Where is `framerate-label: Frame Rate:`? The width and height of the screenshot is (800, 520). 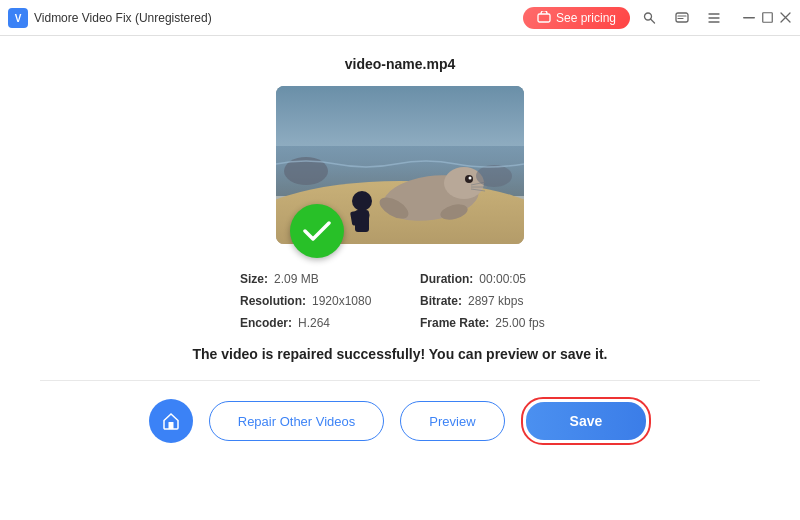 framerate-label: Frame Rate: is located at coordinates (454, 323).